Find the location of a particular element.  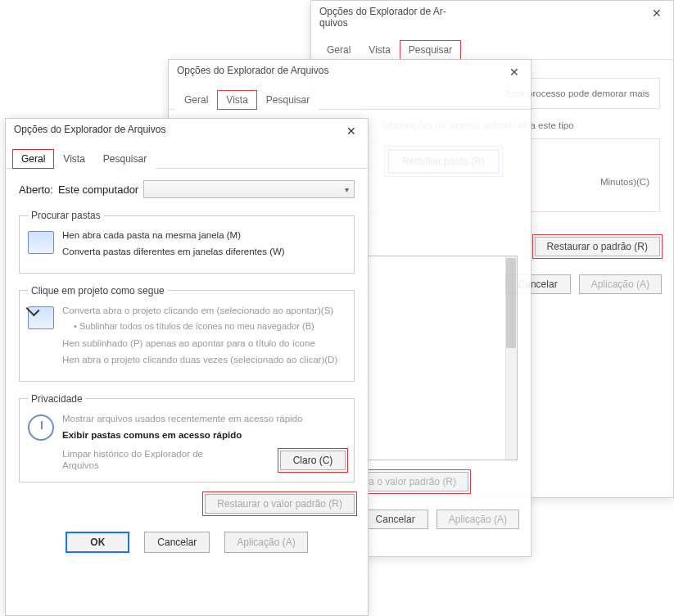

open-dropdown: ▾ is located at coordinates (249, 189).